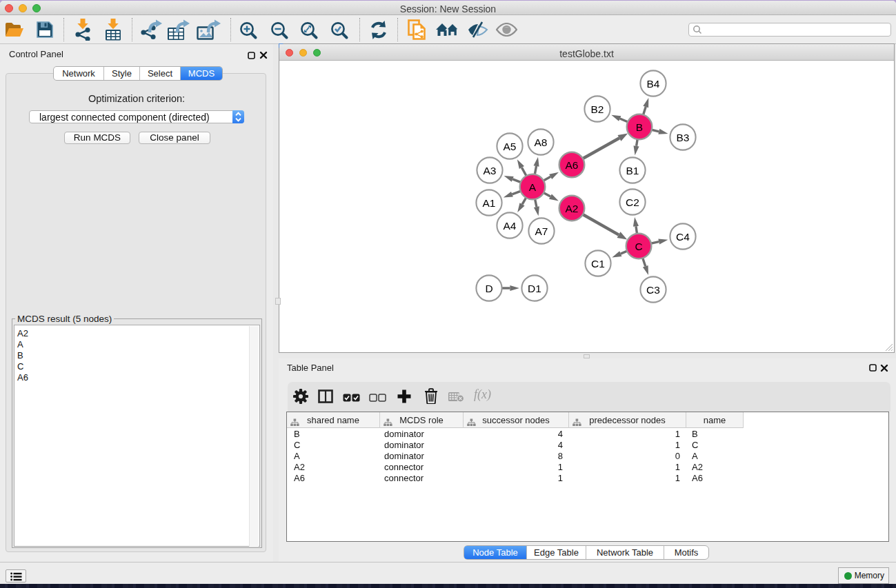 The height and width of the screenshot is (588, 896). What do you see at coordinates (510, 226) in the screenshot?
I see `svg-text: A4` at bounding box center [510, 226].